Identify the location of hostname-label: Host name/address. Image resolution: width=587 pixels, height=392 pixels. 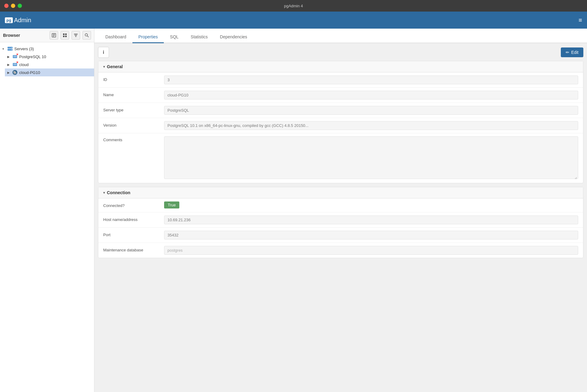
(134, 219).